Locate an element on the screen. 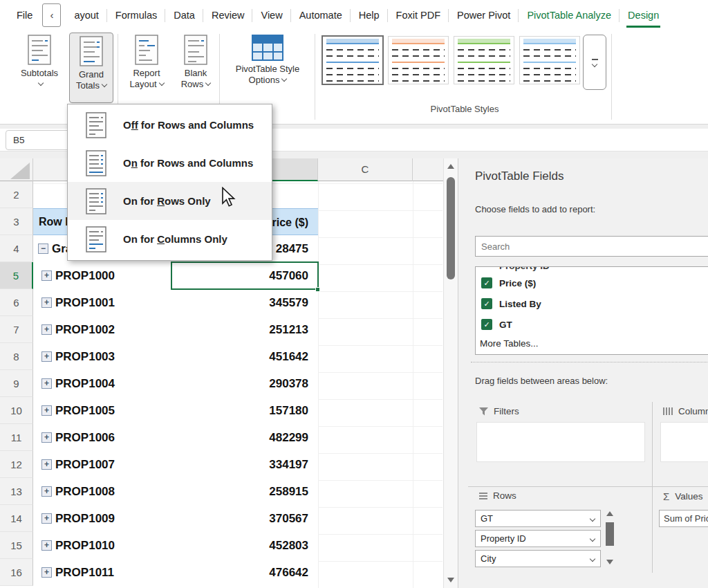 The width and height of the screenshot is (708, 588). menu-item-on-columns-only: On for Columns Only is located at coordinates (170, 239).